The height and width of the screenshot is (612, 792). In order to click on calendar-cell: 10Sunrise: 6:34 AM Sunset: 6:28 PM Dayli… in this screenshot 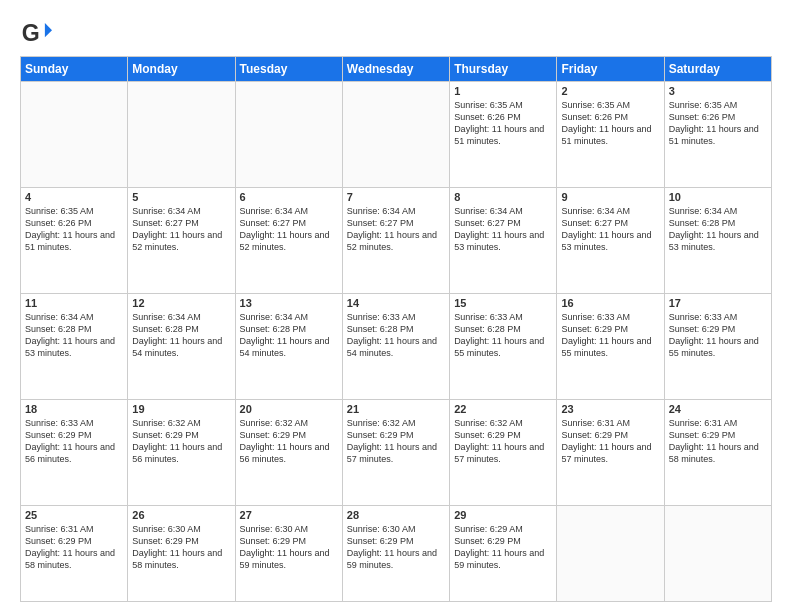, I will do `click(718, 240)`.